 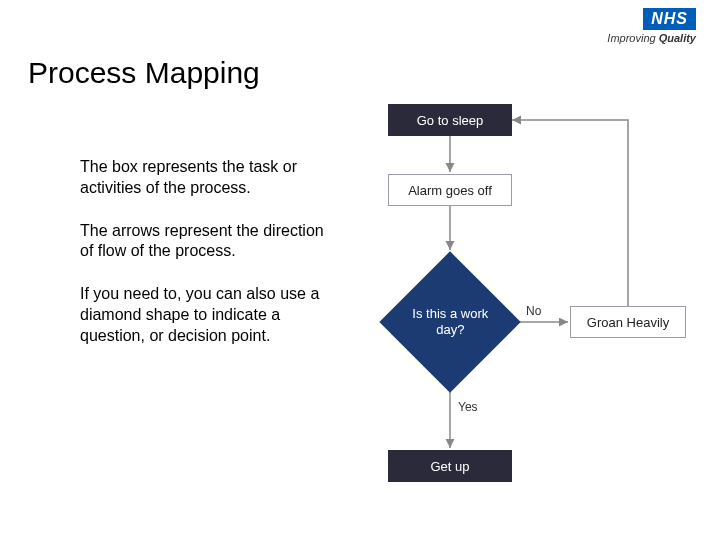 I want to click on page-title: Process Mapping, so click(x=144, y=73).